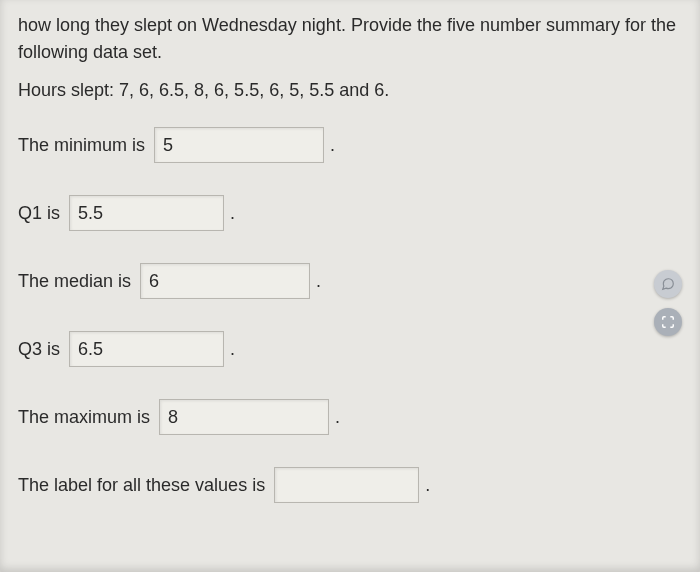  Describe the element at coordinates (350, 145) in the screenshot. I see `row-minimum: The minimum is .` at that location.